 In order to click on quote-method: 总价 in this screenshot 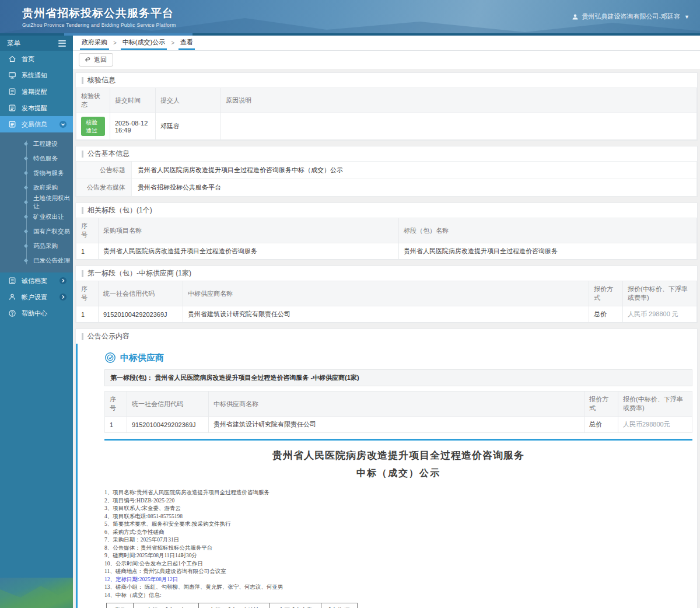, I will do `click(601, 425)`.